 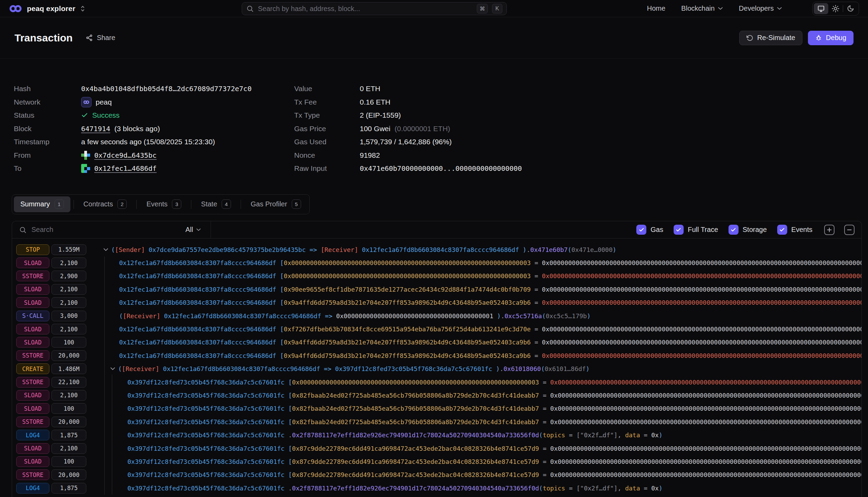 What do you see at coordinates (47, 9) in the screenshot?
I see `brand: peaq explorer` at bounding box center [47, 9].